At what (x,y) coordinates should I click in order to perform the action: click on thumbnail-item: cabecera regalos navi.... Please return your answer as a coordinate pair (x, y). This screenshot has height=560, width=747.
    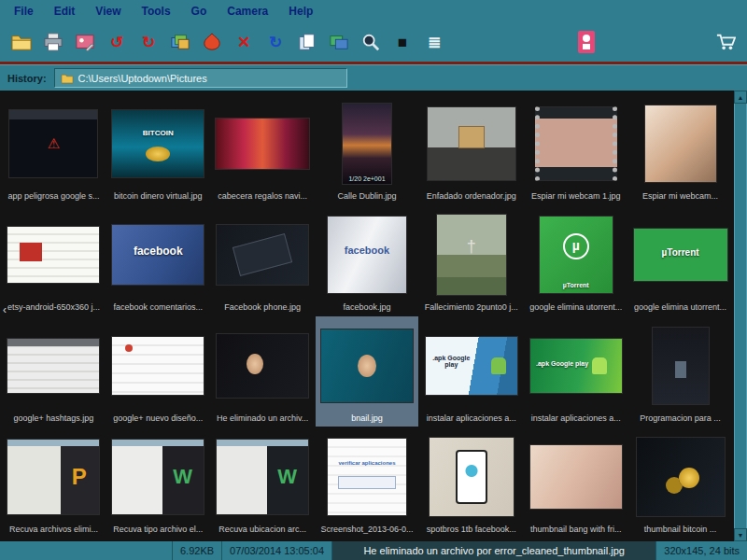
    Looking at the image, I should click on (263, 149).